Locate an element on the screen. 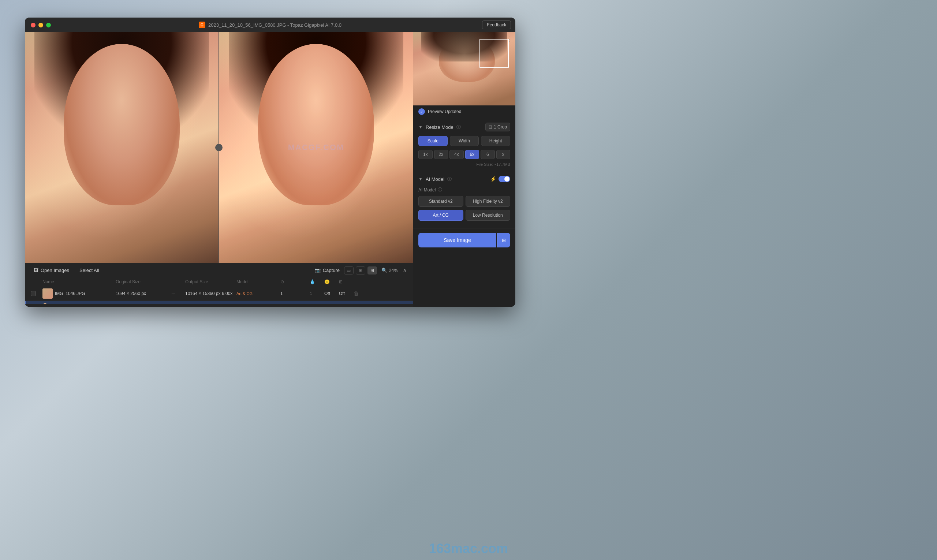 This screenshot has height=560, width=937. scale-buttons: 1x 2x 4x 6x 6 x is located at coordinates (464, 155).